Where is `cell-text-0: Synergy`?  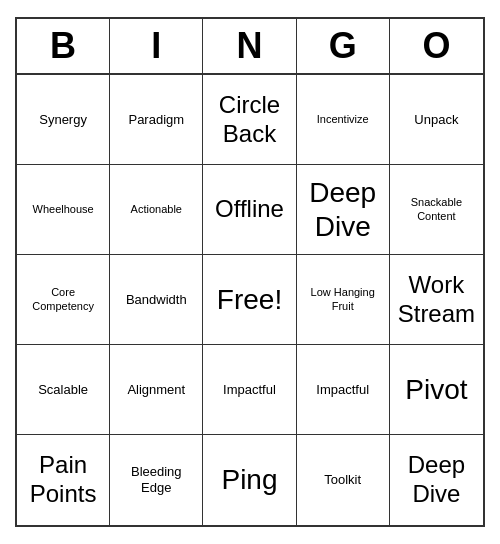 cell-text-0: Synergy is located at coordinates (63, 120).